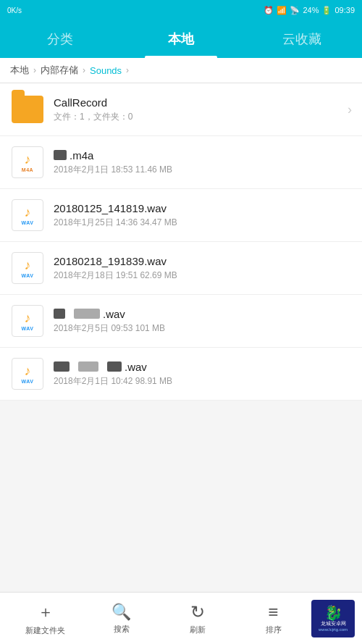  I want to click on signal-icon: 📡, so click(295, 10).